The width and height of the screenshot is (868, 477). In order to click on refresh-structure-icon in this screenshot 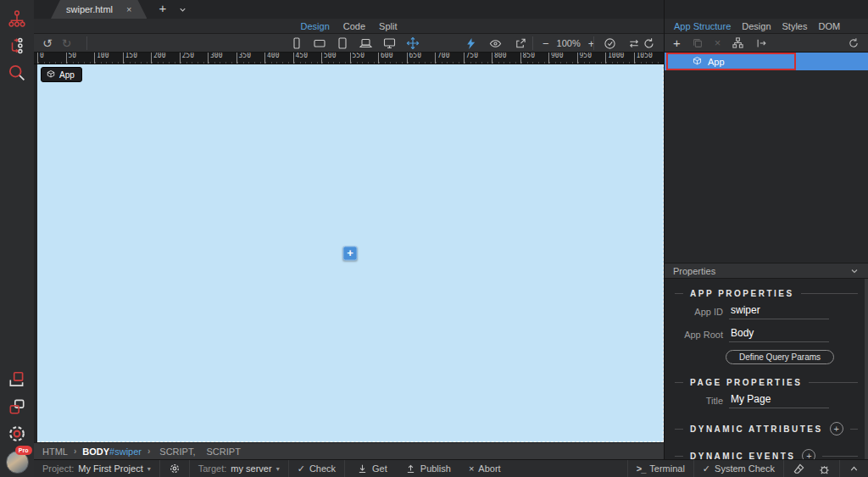, I will do `click(854, 43)`.